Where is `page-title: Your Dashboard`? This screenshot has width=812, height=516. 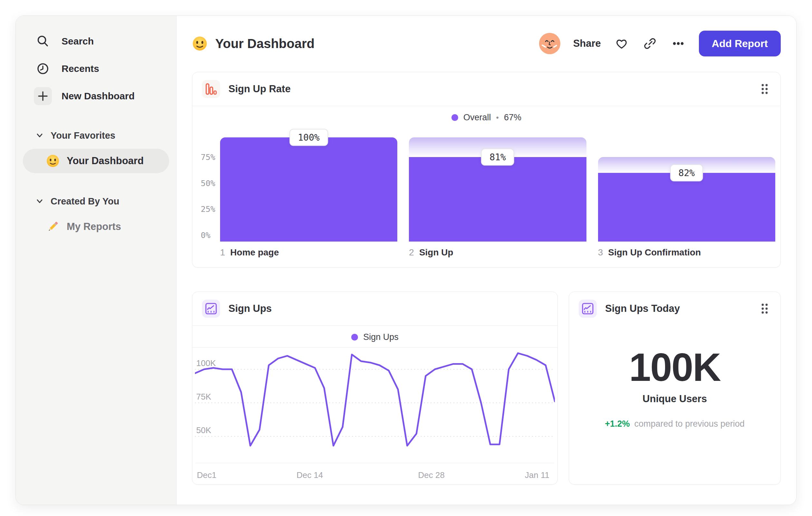 page-title: Your Dashboard is located at coordinates (254, 44).